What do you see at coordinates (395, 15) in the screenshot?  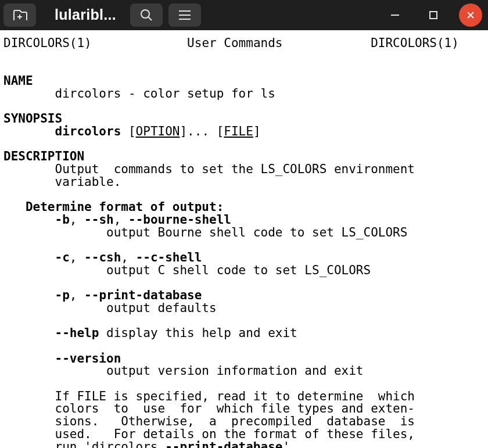 I see `minimize-icon` at bounding box center [395, 15].